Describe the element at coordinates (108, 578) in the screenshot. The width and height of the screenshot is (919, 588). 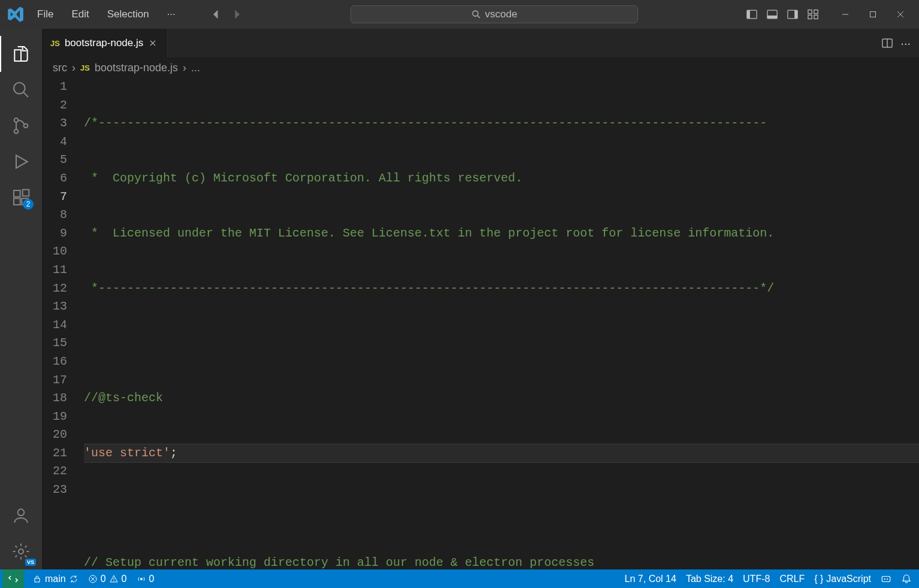
I see `status-problems: 0 0` at that location.